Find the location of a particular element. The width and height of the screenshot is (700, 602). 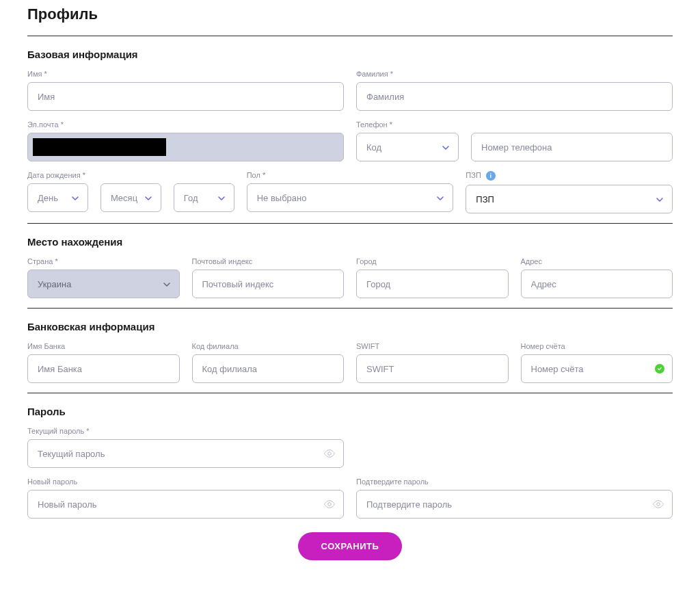

postal-label: Почтовый индекс is located at coordinates (268, 261).